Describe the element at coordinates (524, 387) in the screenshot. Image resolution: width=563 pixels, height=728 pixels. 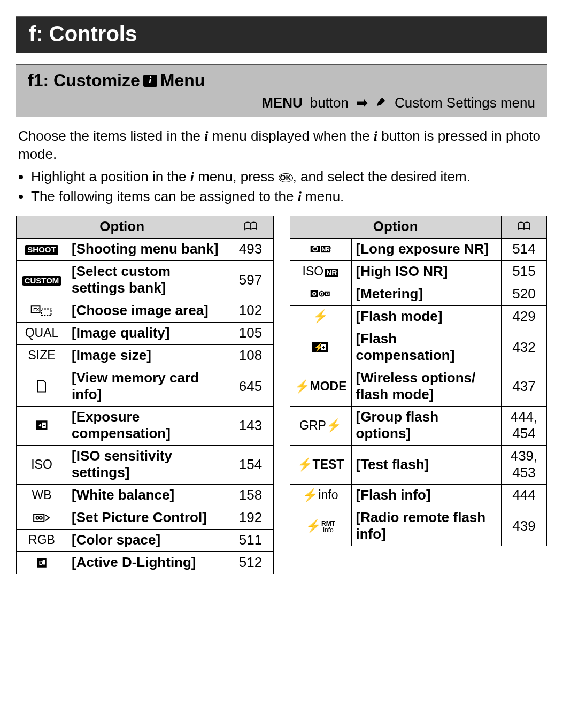
I see `option-page: 437` at that location.